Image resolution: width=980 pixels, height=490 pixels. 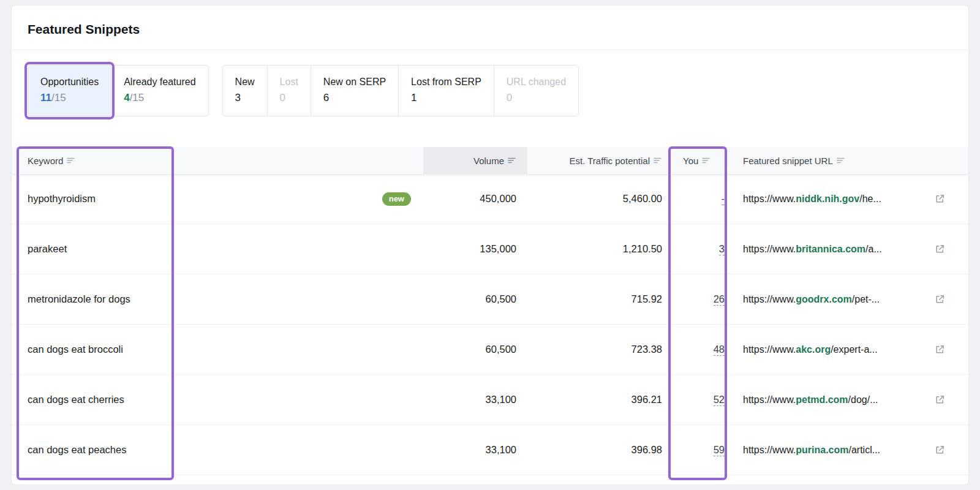 What do you see at coordinates (490, 249) in the screenshot?
I see `table-row: parakeet 135,000 1,210.50 3 https://www.…` at bounding box center [490, 249].